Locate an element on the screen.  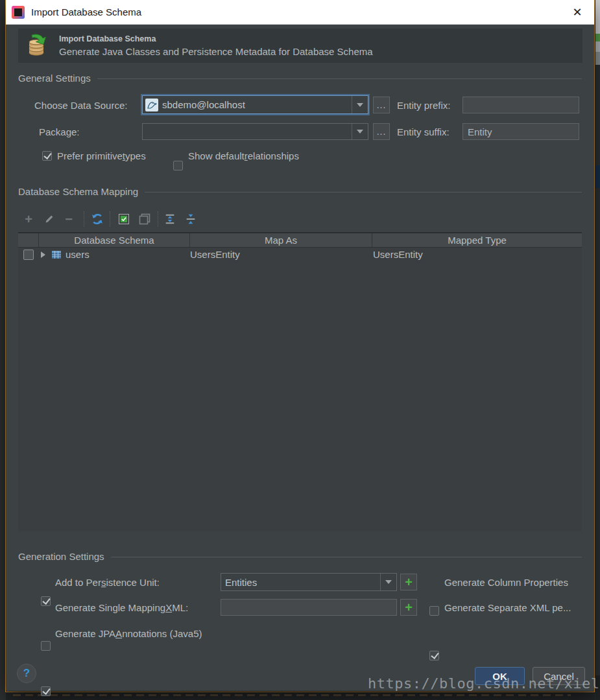
expand-all-icon is located at coordinates (170, 219).